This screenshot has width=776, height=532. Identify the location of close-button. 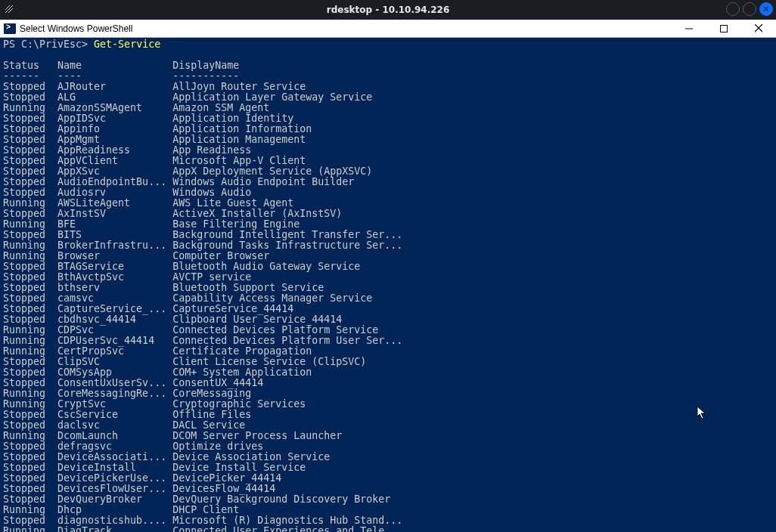
(759, 29).